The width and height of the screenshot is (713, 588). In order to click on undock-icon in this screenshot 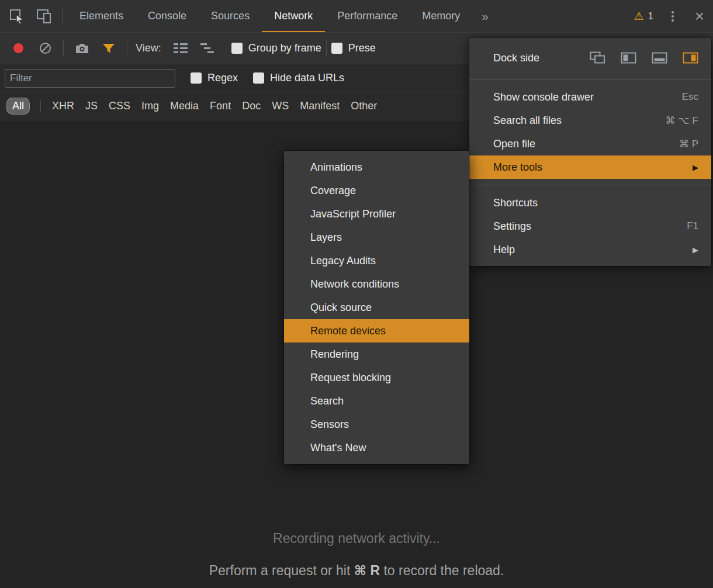, I will do `click(597, 58)`.